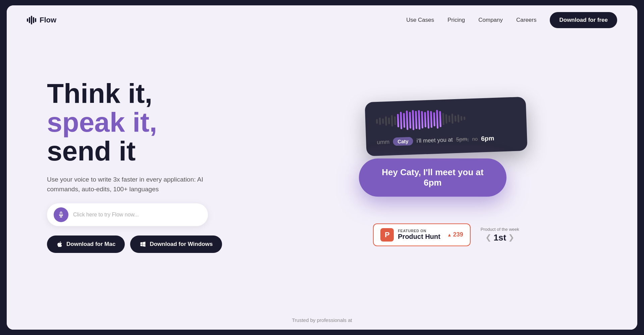 The image size is (644, 335). I want to click on nav-company: Company, so click(490, 20).